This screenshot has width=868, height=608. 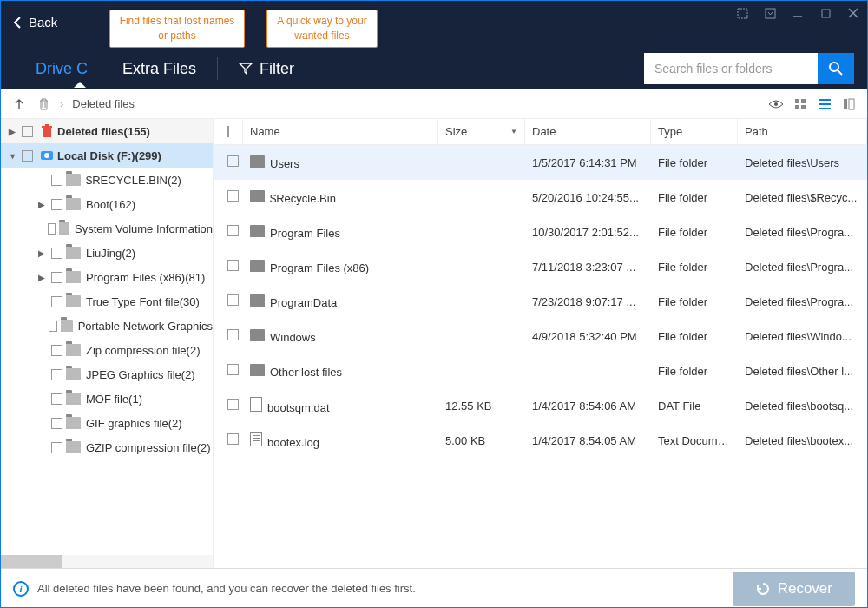 What do you see at coordinates (776, 104) in the screenshot?
I see `preview-icon` at bounding box center [776, 104].